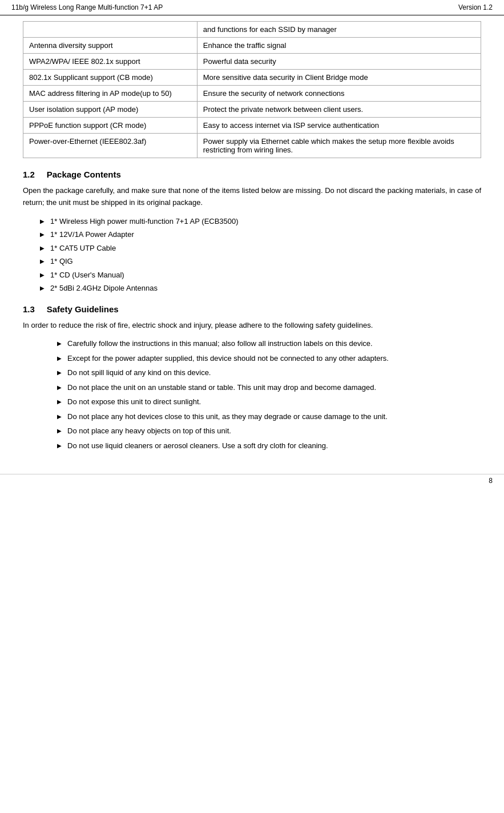 The height and width of the screenshot is (813, 504). I want to click on table-row: WPA2/WPA/ IEEE 802.1x supportPowerful da…, so click(252, 62).